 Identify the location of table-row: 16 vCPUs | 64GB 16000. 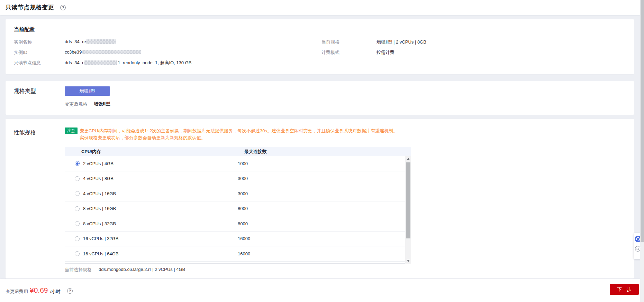
(235, 254).